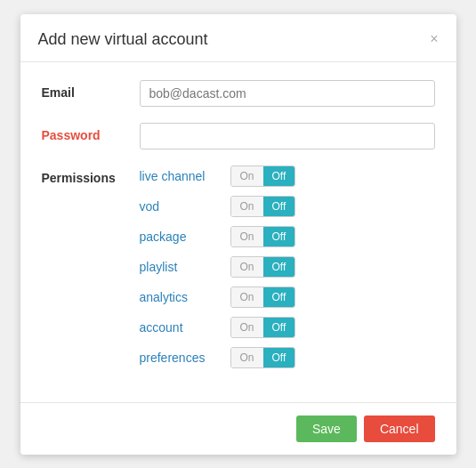  I want to click on toggle-off-preferences: Off, so click(279, 358).